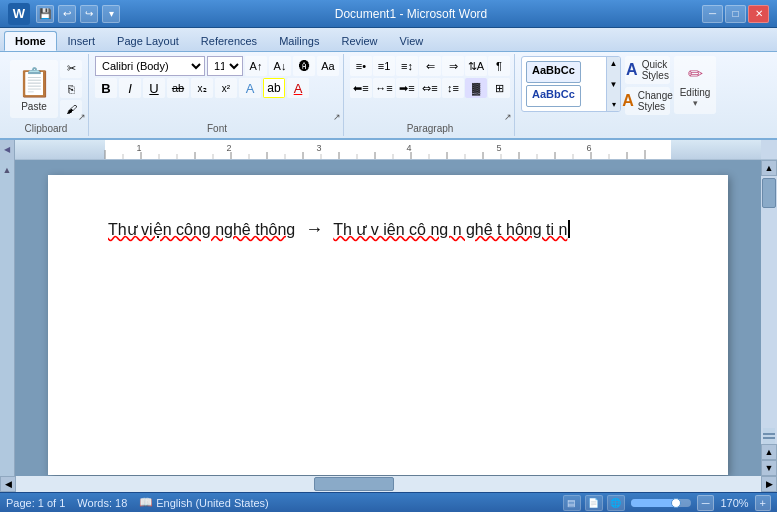 The height and width of the screenshot is (512, 777). What do you see at coordinates (388, 484) in the screenshot?
I see `horizontal-scrollbar: ◀ ▶` at bounding box center [388, 484].